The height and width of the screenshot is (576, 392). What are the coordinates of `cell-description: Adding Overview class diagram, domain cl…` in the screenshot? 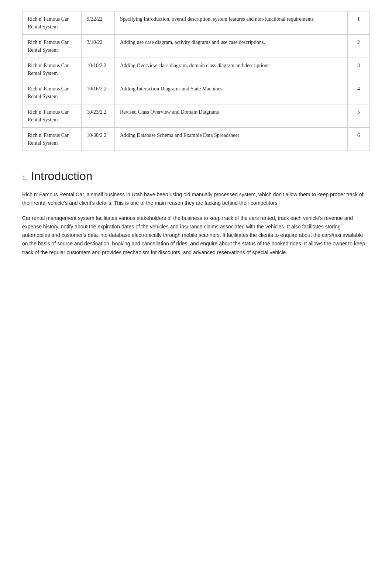 It's located at (231, 69).